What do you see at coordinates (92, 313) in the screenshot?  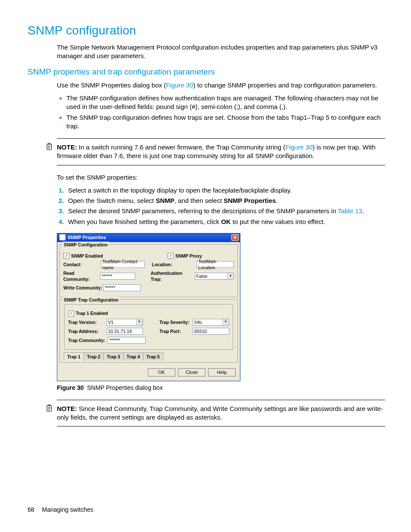 I see `trap1-enabled-label: Trap 1 Enabled` at bounding box center [92, 313].